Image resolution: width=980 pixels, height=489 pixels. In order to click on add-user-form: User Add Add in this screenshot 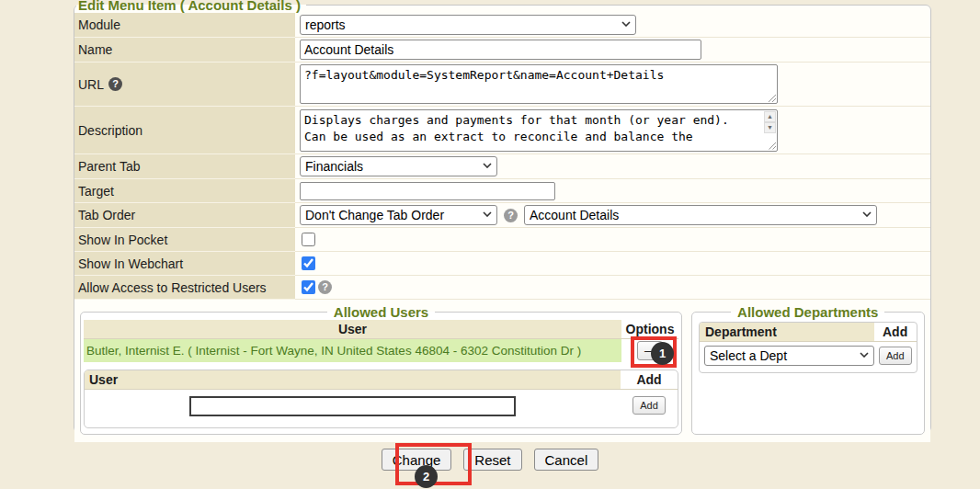, I will do `click(381, 399)`.